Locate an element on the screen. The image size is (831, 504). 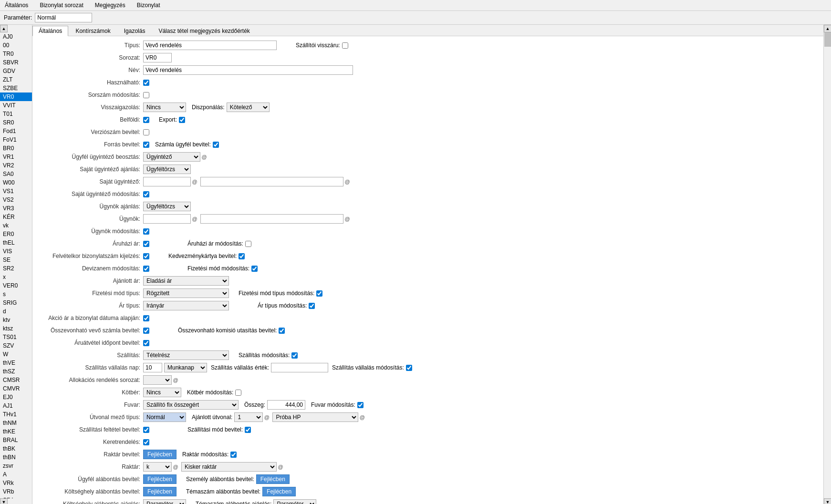
sidebar-item-br0: BR0 is located at coordinates (16, 148).